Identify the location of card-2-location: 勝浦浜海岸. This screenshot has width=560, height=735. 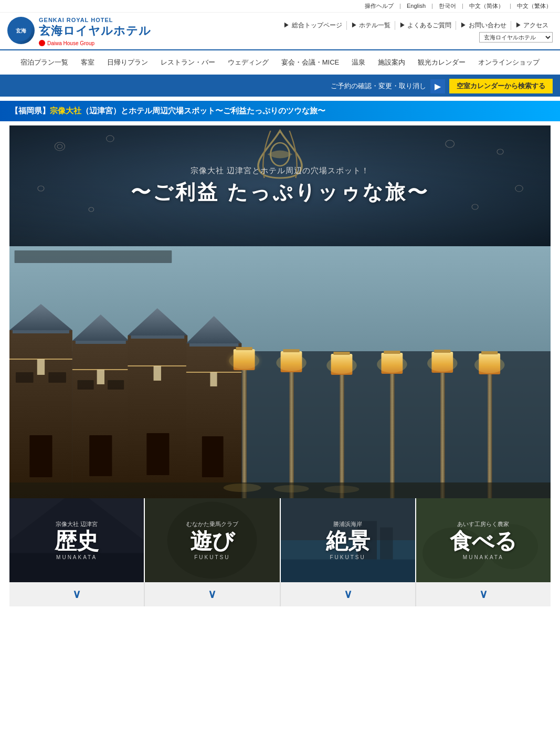
(347, 524).